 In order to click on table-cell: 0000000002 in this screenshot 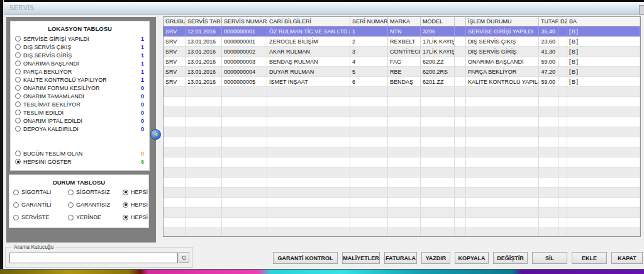, I will do `click(245, 52)`.